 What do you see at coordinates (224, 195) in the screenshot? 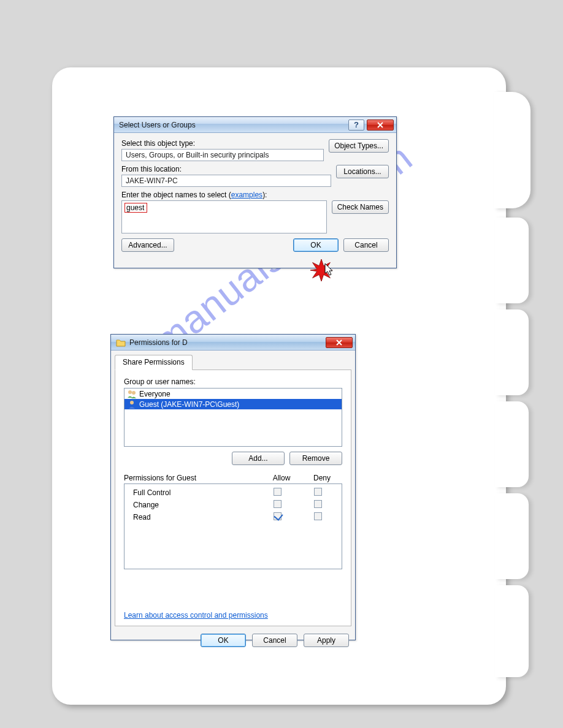
I see `names-label: Enter the object names to select (exampl…` at bounding box center [224, 195].